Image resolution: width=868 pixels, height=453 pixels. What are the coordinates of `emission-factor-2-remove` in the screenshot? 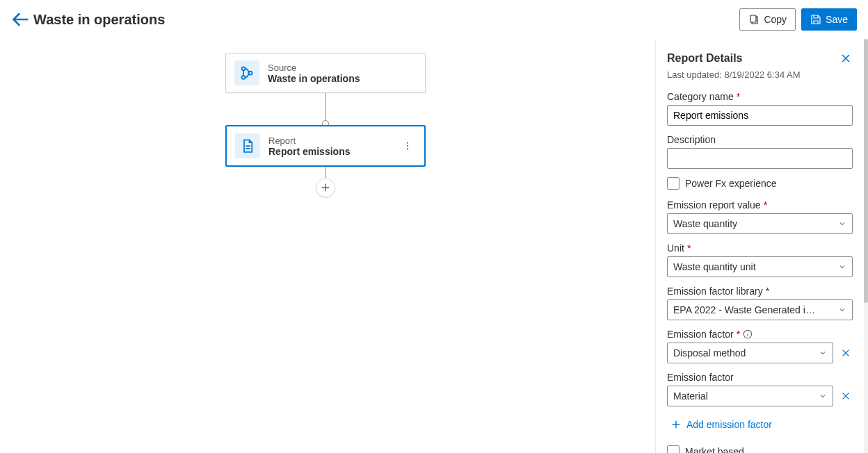 It's located at (846, 396).